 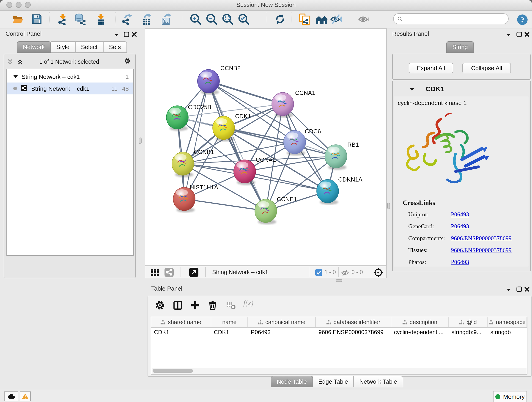 I want to click on tab-network: Network, so click(x=34, y=47).